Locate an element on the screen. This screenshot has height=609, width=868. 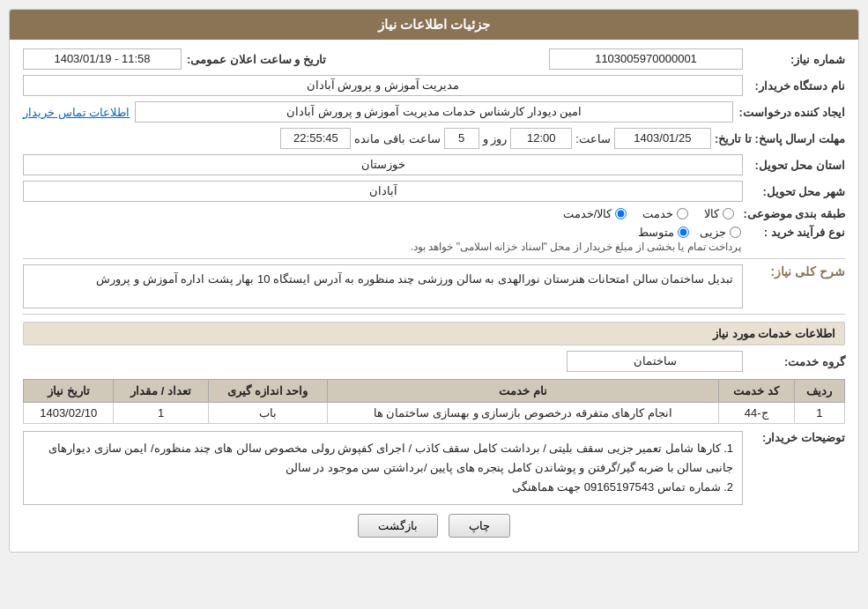
roz-label: روز و is located at coordinates (495, 139).